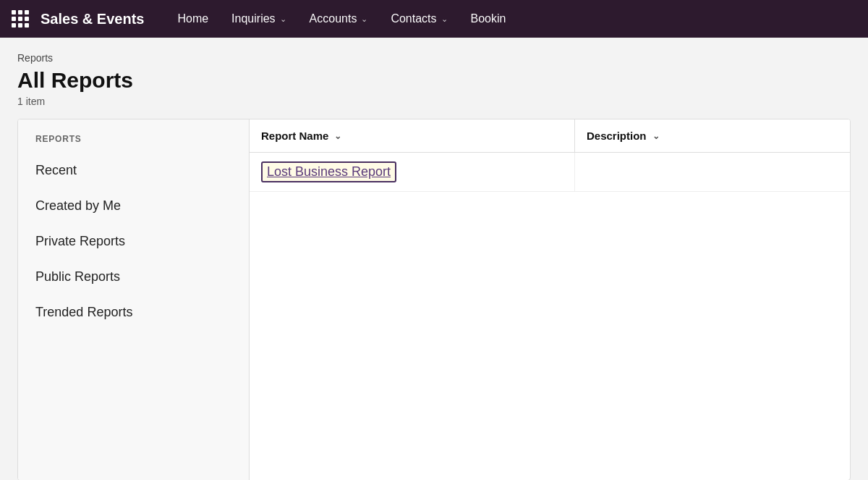 The width and height of the screenshot is (868, 480). I want to click on table-header: Report Name ⌄ Description ⌄, so click(550, 136).